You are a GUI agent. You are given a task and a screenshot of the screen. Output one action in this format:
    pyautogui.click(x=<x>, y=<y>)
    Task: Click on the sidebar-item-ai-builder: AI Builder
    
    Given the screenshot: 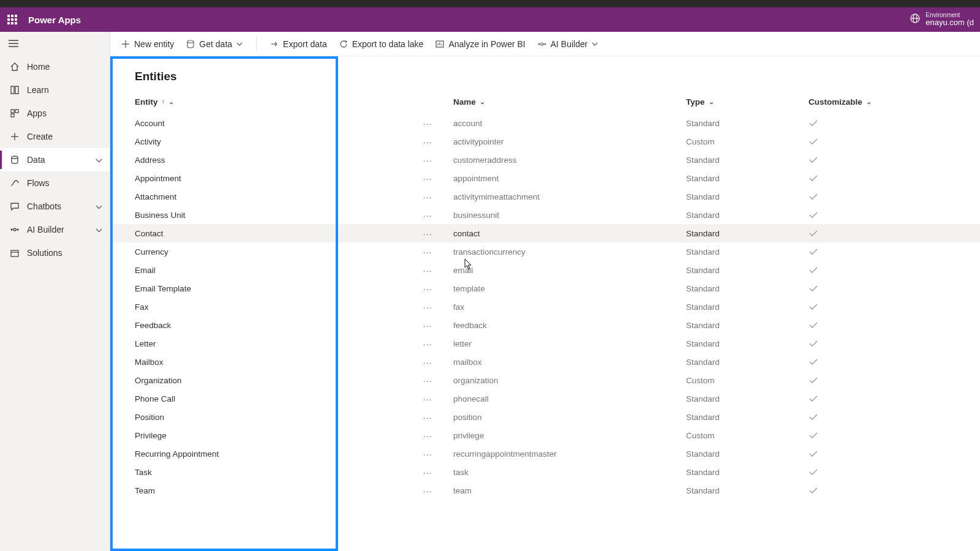 What is the action you would take?
    pyautogui.click(x=55, y=230)
    